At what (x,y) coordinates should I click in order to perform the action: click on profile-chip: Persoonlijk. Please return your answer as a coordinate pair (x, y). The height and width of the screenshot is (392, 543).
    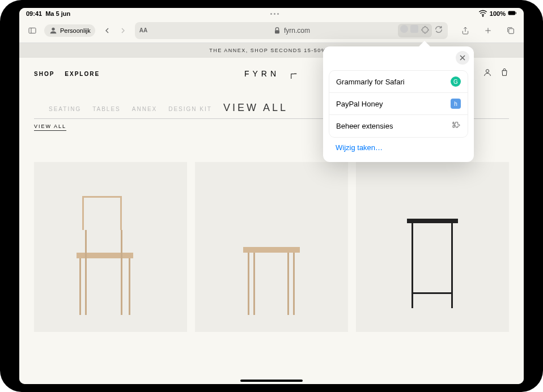
    Looking at the image, I should click on (70, 31).